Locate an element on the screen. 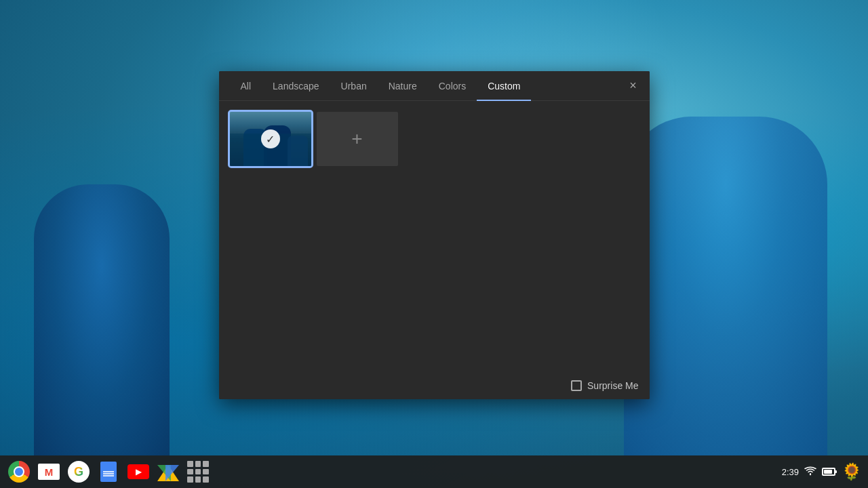 This screenshot has height=488, width=868. taskbar-app-docs is located at coordinates (108, 472).